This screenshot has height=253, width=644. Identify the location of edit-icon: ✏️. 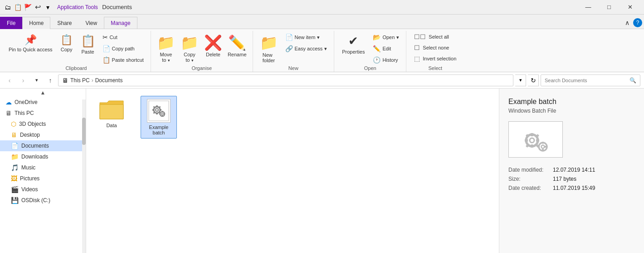
(376, 49).